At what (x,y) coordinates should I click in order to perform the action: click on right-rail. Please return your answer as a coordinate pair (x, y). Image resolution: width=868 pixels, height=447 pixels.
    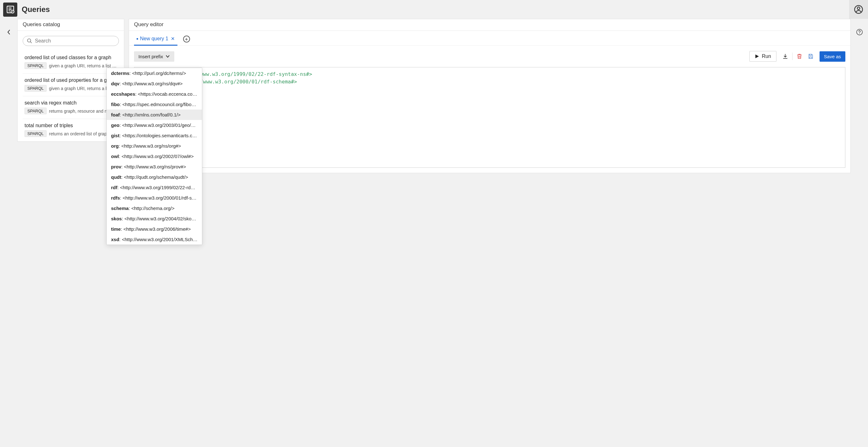
    Looking at the image, I should click on (859, 233).